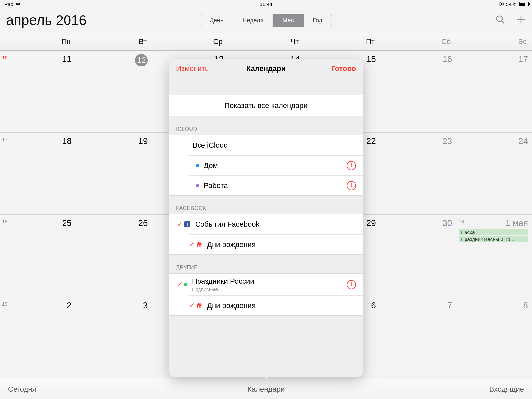 The height and width of the screenshot is (399, 532). I want to click on day-number: 7, so click(418, 305).